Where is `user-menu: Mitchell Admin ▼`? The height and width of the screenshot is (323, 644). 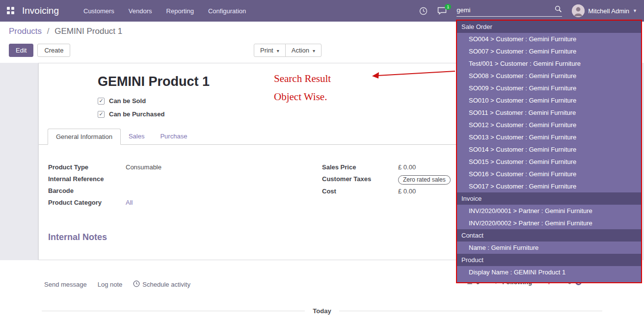 user-menu: Mitchell Admin ▼ is located at coordinates (605, 11).